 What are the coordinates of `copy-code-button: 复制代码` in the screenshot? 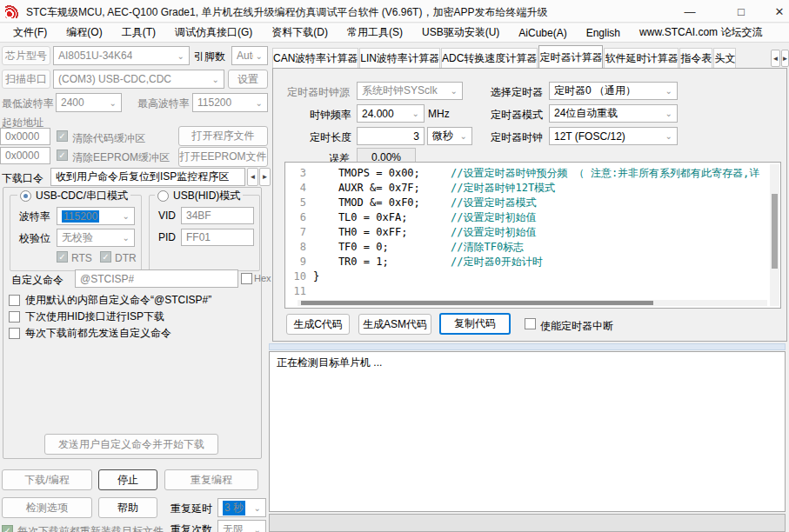 It's located at (475, 323).